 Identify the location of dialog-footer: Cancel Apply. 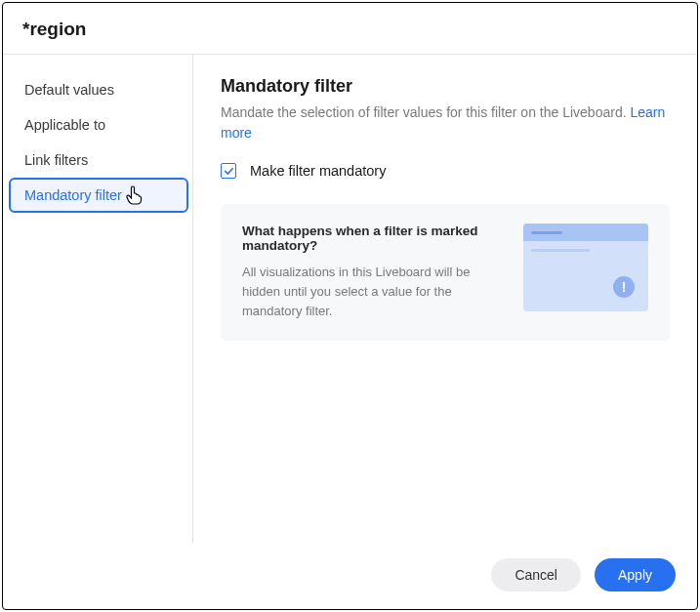
(350, 576).